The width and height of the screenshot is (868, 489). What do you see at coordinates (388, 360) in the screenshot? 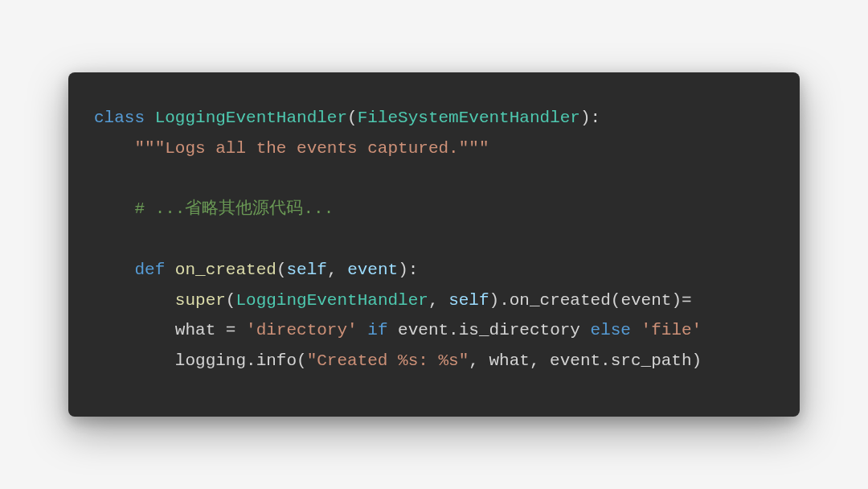
I see `string-format: "Created %s: %s"` at bounding box center [388, 360].